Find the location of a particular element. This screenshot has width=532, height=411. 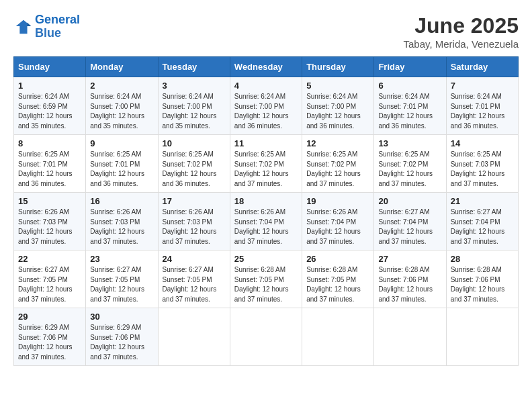

day-number: 6 is located at coordinates (410, 86).